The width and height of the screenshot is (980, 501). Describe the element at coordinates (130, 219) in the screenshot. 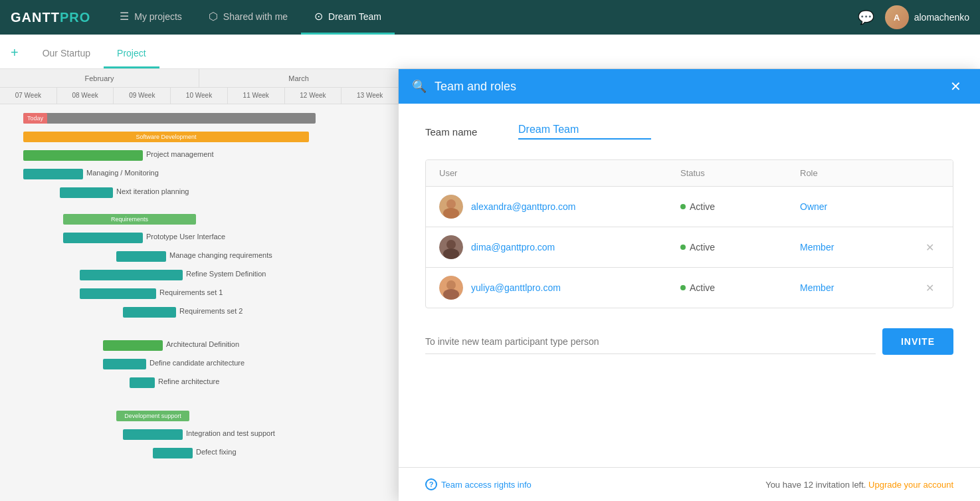

I see `bar-requirements: Requirements` at that location.